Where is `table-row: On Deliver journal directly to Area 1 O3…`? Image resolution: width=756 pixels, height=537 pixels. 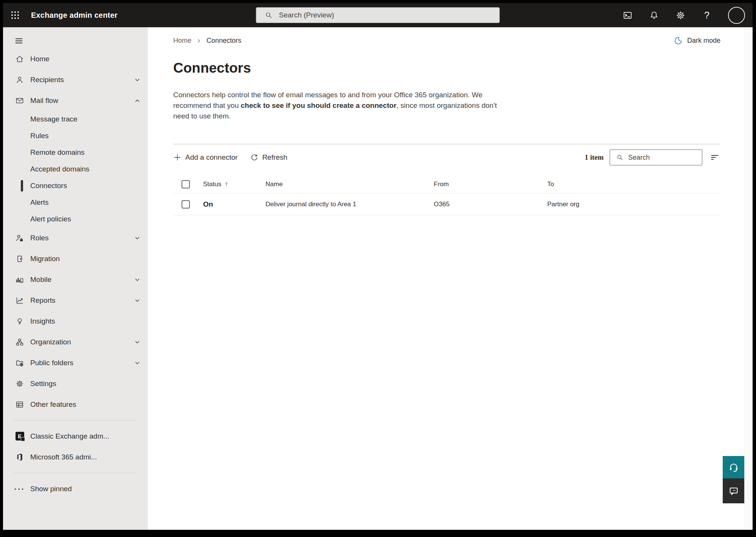 table-row: On Deliver journal directly to Area 1 O3… is located at coordinates (447, 204).